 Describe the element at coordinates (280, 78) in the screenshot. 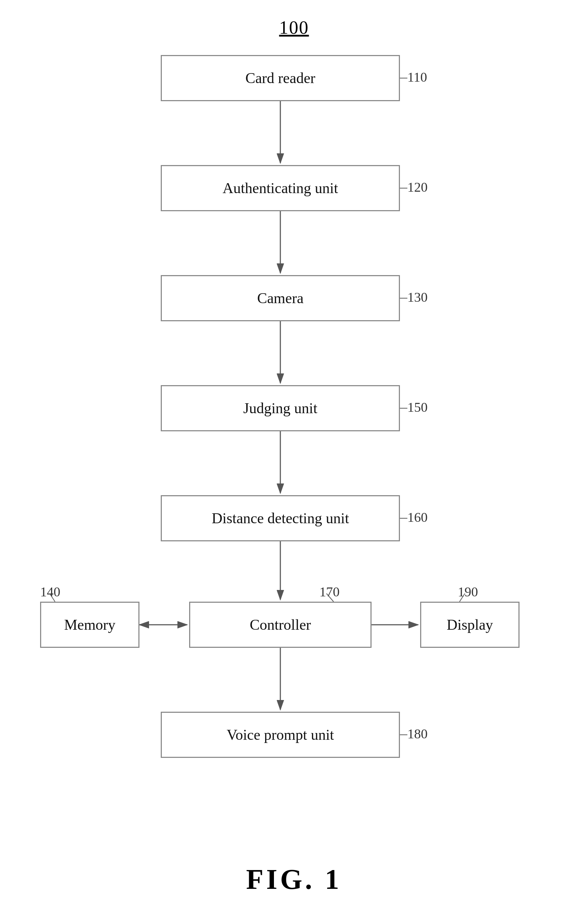

I see `card-reader-label: Card reader` at that location.